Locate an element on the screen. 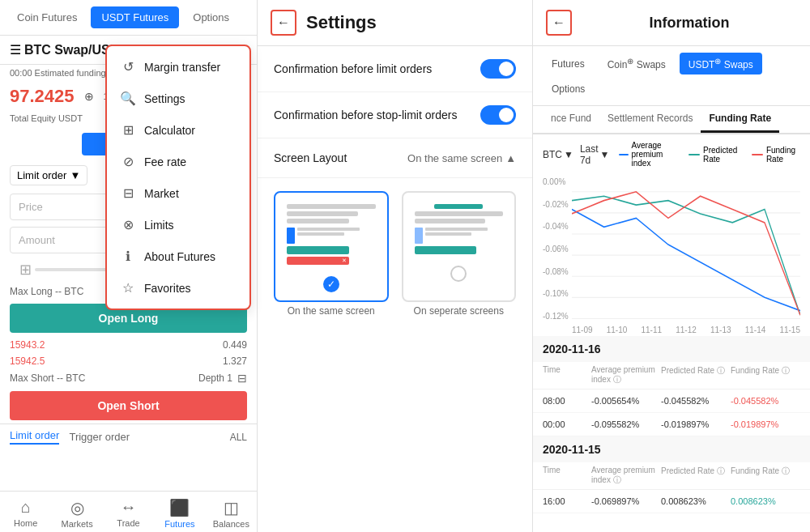  date-header-1: 2020-11-16 is located at coordinates (671, 349).